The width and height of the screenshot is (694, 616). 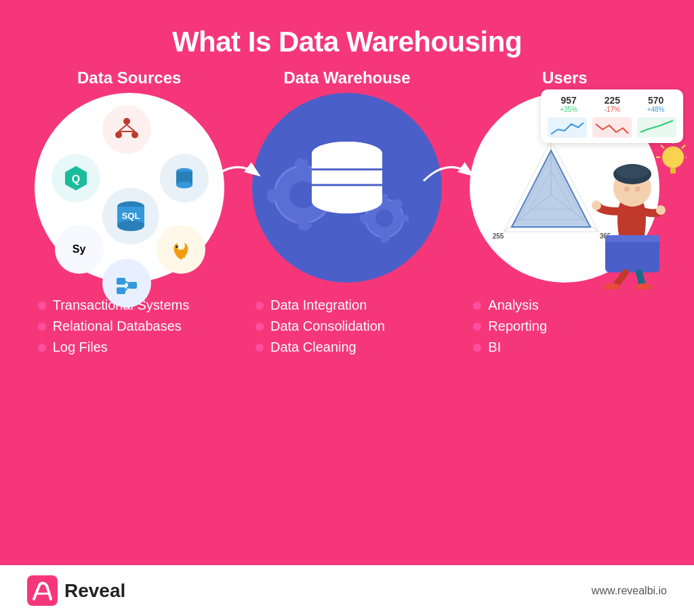 I want to click on icon-dynamo, so click(x=184, y=178).